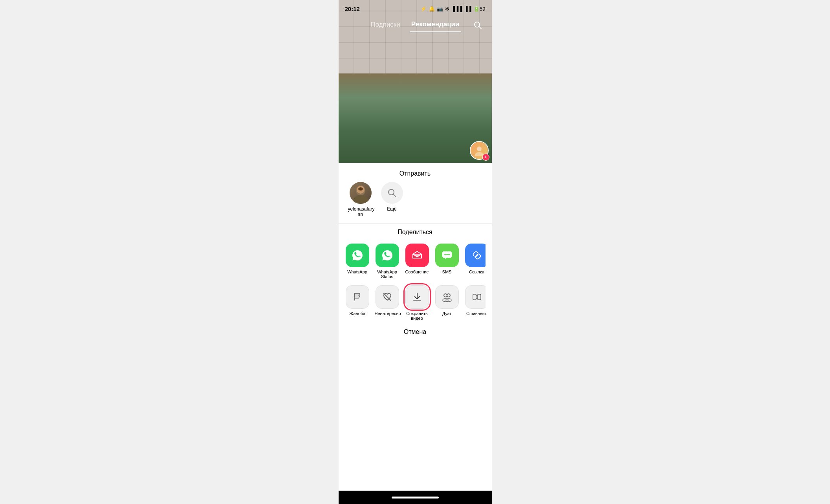 The width and height of the screenshot is (830, 504). What do you see at coordinates (447, 255) in the screenshot?
I see `sms-icon` at bounding box center [447, 255].